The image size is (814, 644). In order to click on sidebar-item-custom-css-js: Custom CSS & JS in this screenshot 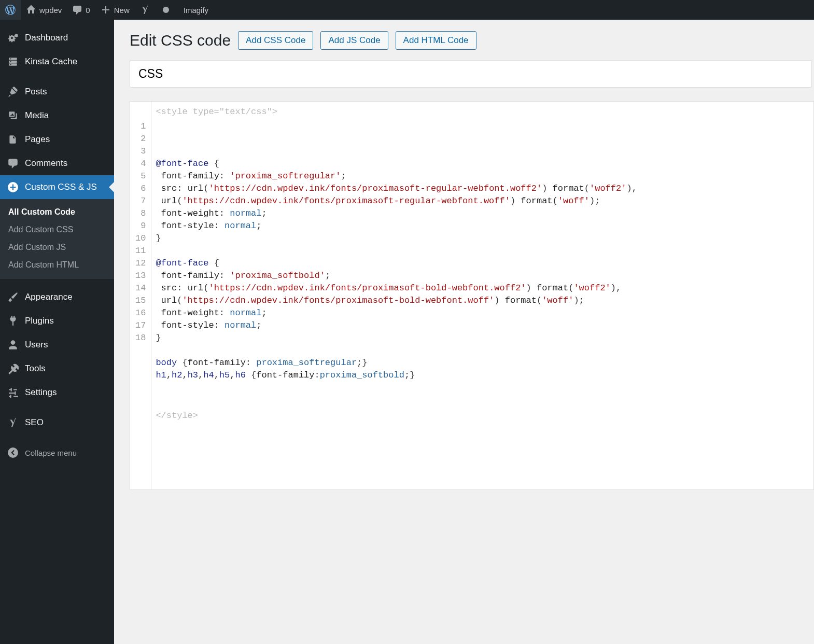, I will do `click(57, 187)`.